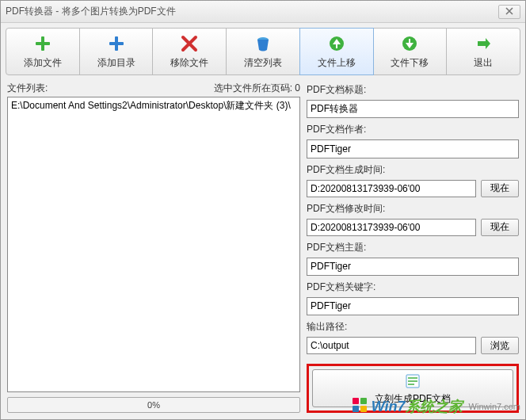 This screenshot has width=526, height=420. I want to click on pdf-subject-label: PDF文档主题:, so click(413, 247).